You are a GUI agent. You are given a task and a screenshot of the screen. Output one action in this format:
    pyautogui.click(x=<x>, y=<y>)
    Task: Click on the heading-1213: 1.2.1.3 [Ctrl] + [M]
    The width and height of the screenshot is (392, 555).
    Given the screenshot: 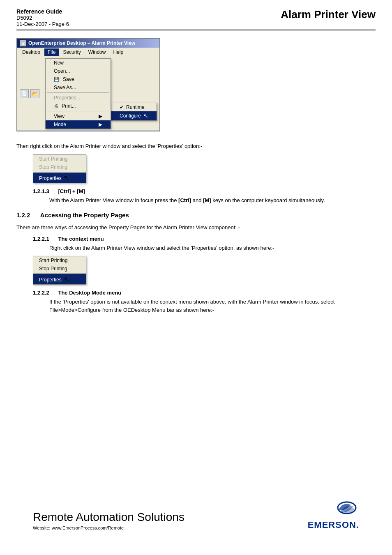 What is the action you would take?
    pyautogui.click(x=204, y=191)
    